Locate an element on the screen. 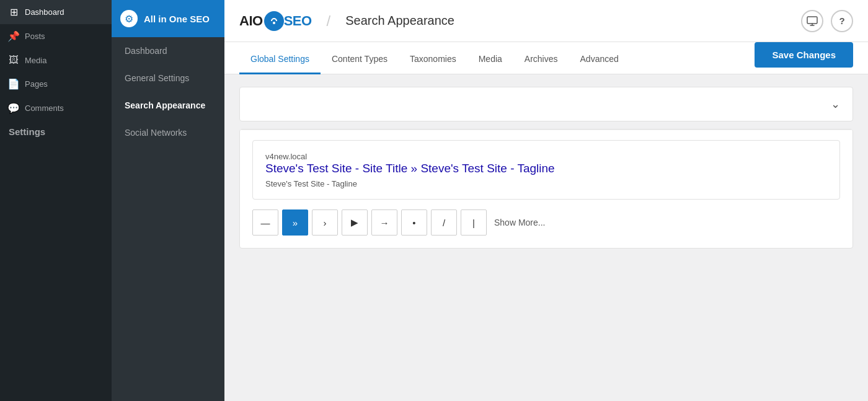  toolbar-row: — » › ▶ → • is located at coordinates (546, 223).